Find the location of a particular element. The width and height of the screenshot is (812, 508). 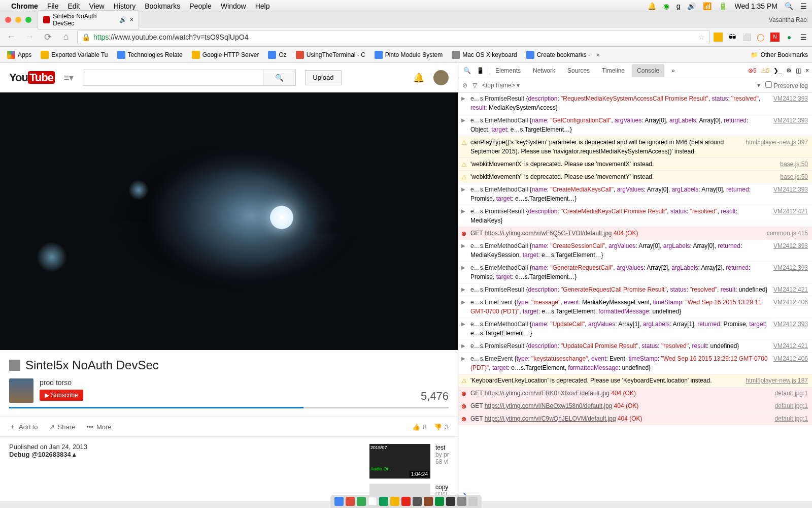

menu-help: Help is located at coordinates (263, 6).